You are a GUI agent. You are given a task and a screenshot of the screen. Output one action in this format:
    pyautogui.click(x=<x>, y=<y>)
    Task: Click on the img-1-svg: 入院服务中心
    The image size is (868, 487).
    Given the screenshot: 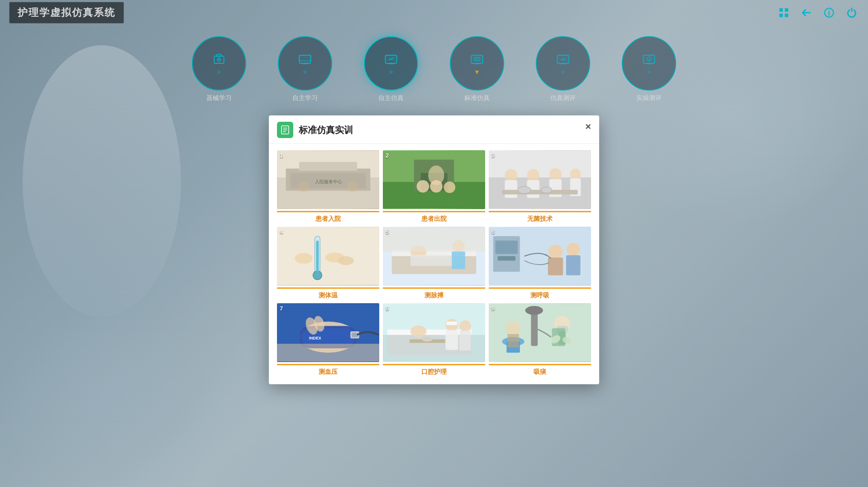 What is the action you would take?
    pyautogui.click(x=328, y=180)
    